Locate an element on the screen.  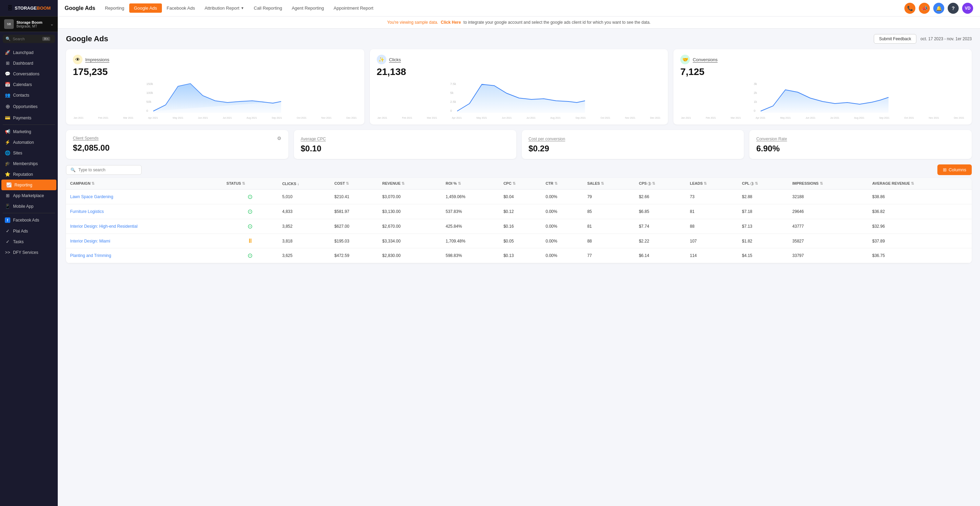
sidebar-item-app-marketplace: ⊞App Marketplace is located at coordinates (29, 196).